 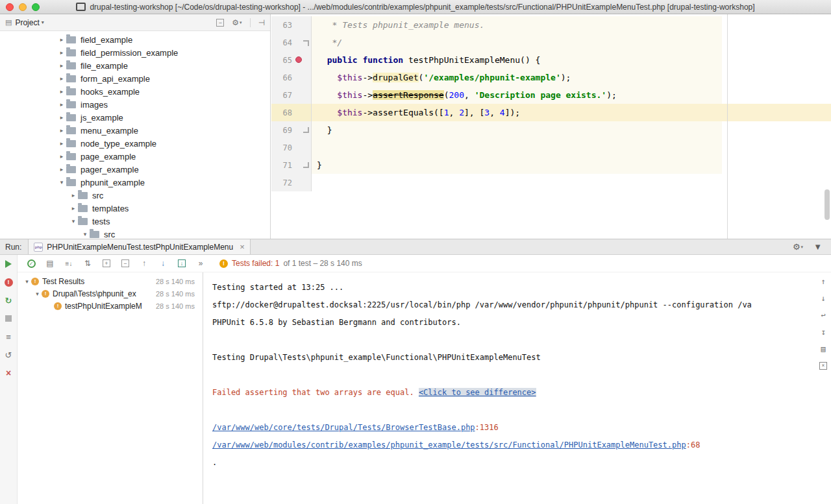 I want to click on import-test-results-icon: ↓, so click(x=182, y=263).